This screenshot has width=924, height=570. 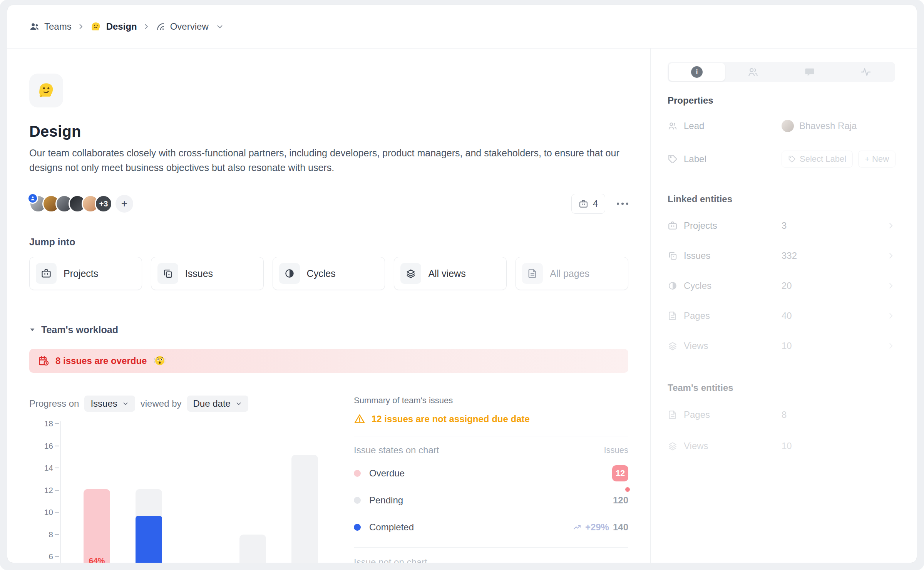 I want to click on workload-bar-overdue, so click(x=97, y=526).